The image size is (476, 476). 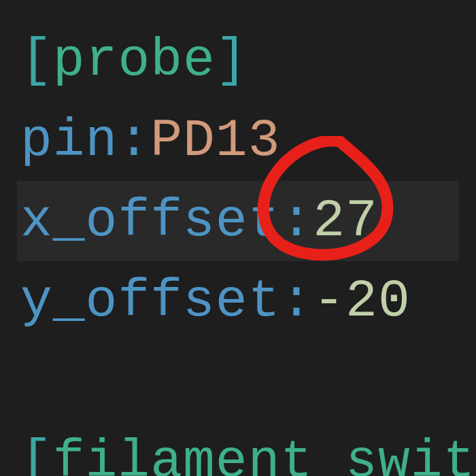 I want to click on config-value-pin: PD13, so click(x=215, y=141).